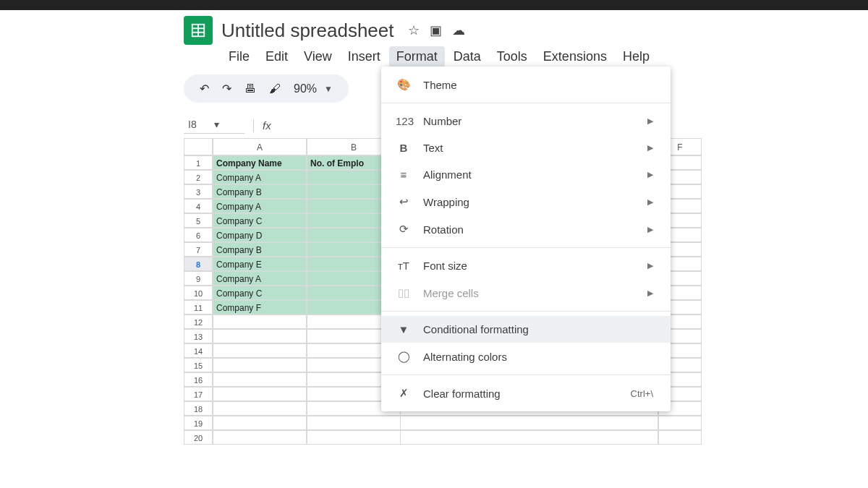 The width and height of the screenshot is (868, 488). Describe the element at coordinates (637, 56) in the screenshot. I see `menu-help: Help` at that location.